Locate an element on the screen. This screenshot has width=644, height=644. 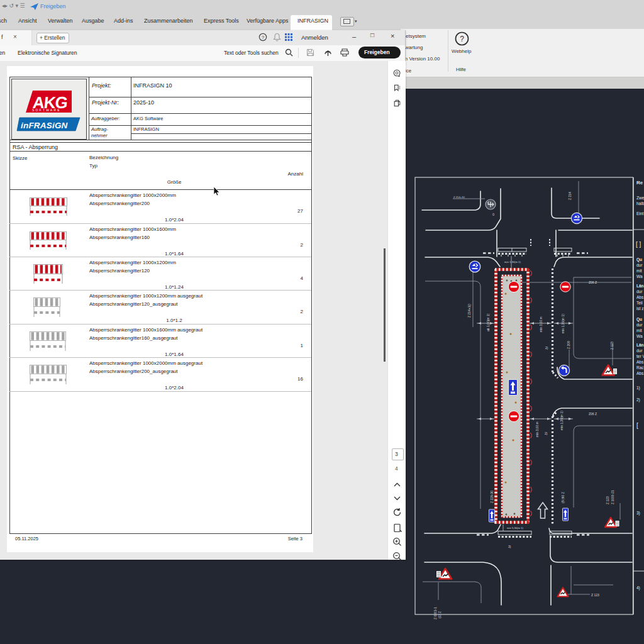
svg-text: Teil is located at coordinates (640, 303).